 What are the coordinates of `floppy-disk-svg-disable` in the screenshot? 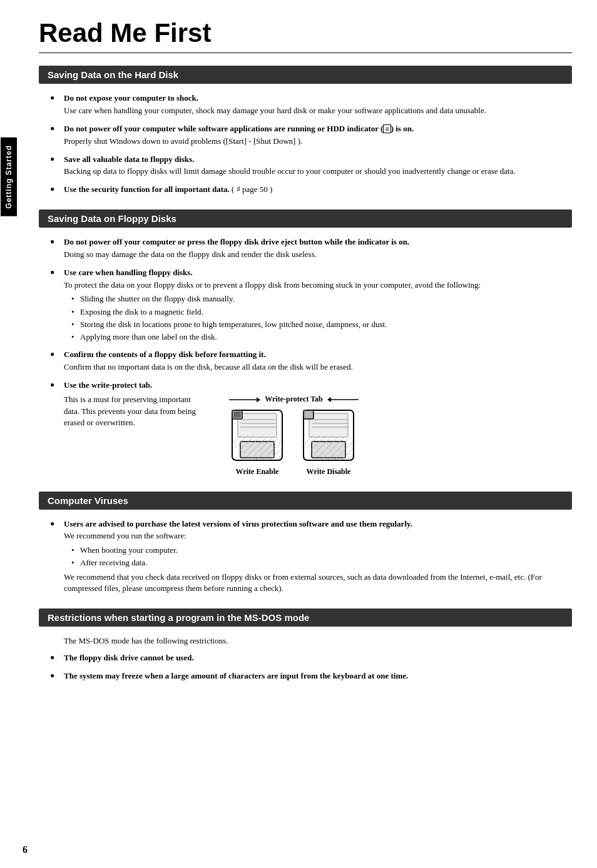 It's located at (329, 435).